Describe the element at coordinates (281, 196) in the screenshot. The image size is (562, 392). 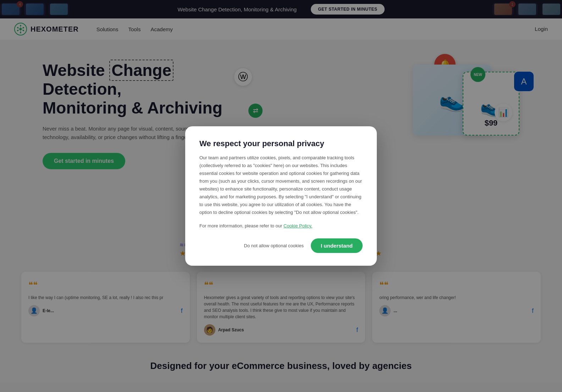
I see `cookie-modal: We respect your personal privacy Our tea…` at that location.